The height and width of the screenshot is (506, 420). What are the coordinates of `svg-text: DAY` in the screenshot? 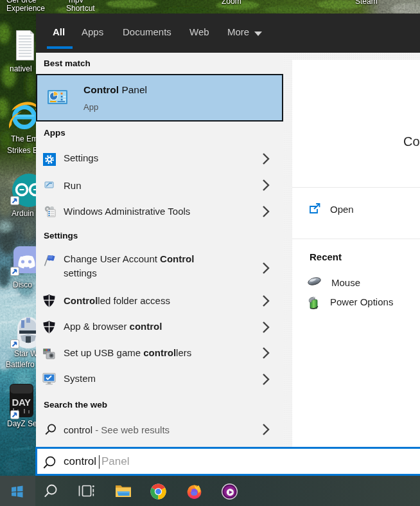 It's located at (22, 402).